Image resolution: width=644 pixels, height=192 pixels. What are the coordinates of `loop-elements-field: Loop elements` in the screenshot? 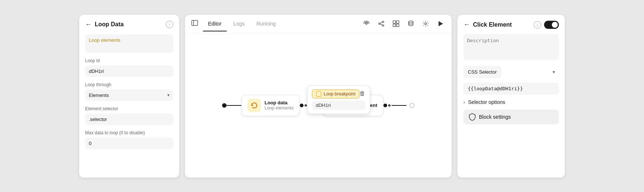 It's located at (129, 44).